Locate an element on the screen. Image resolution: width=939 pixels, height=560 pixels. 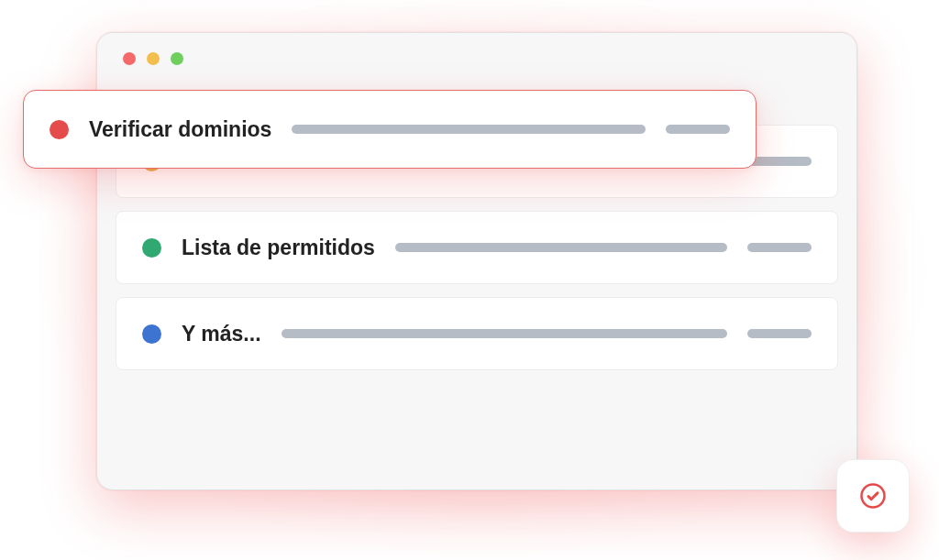
traffic-light-zoom-icon is located at coordinates (177, 59).